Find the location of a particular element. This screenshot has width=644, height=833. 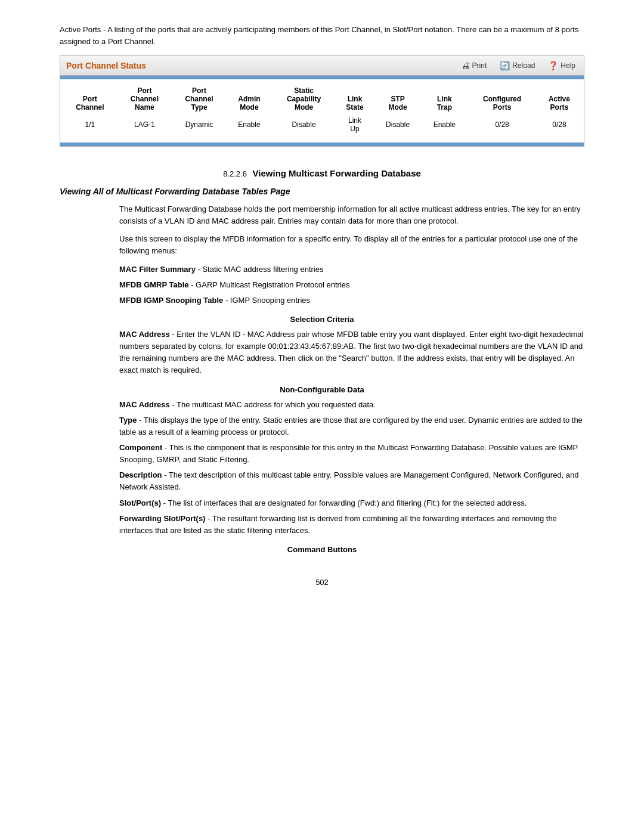

cell-admin-mode: Enable is located at coordinates (249, 125).